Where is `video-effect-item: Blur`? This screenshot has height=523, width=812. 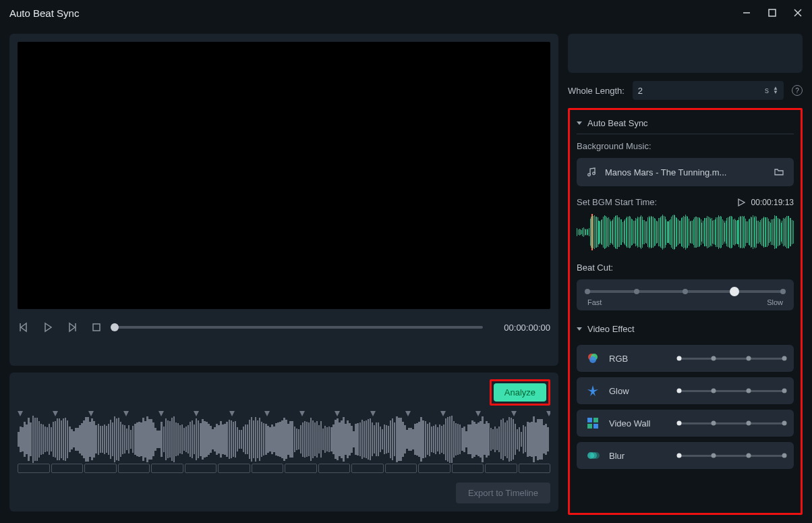
video-effect-item: Blur is located at coordinates (685, 456).